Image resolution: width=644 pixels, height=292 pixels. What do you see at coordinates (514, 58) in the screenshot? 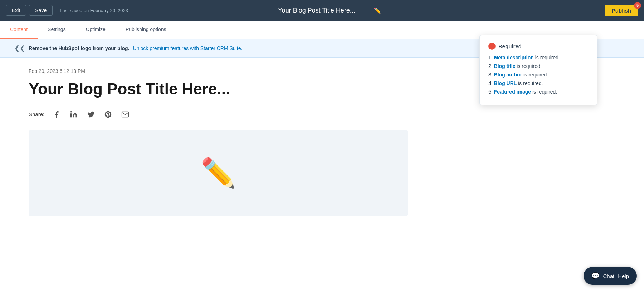
I see `meta-description-link: Meta description` at bounding box center [514, 58].